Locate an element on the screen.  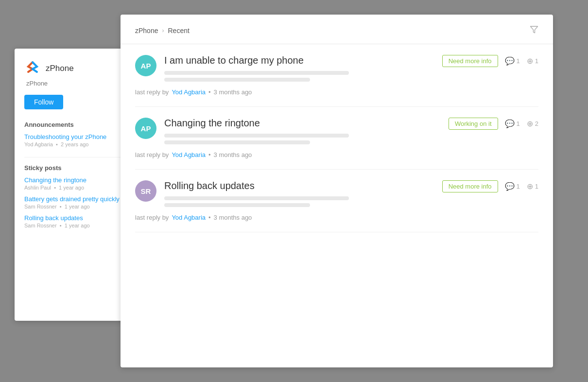
follow-button: Follow is located at coordinates (44, 102).